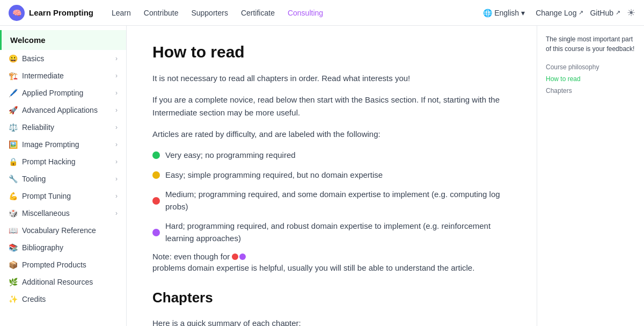 This screenshot has width=644, height=326. Describe the element at coordinates (559, 13) in the screenshot. I see `changelog-link: Change Log ↗` at that location.